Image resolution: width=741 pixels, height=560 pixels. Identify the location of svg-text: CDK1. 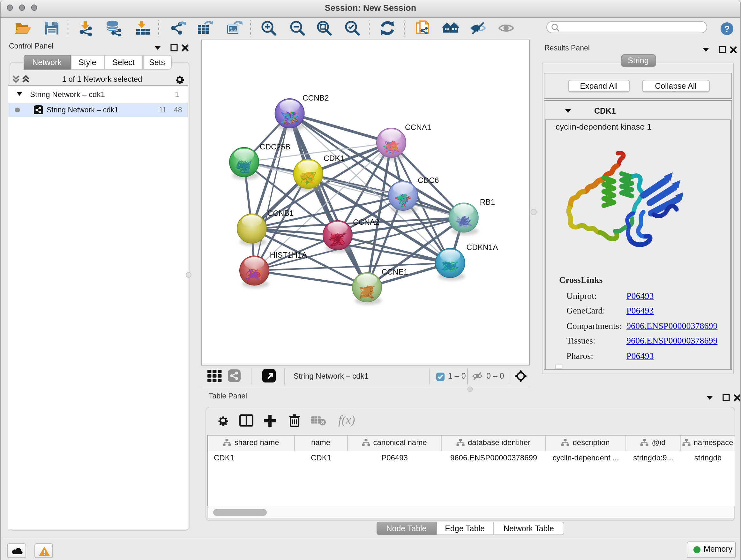
(334, 158).